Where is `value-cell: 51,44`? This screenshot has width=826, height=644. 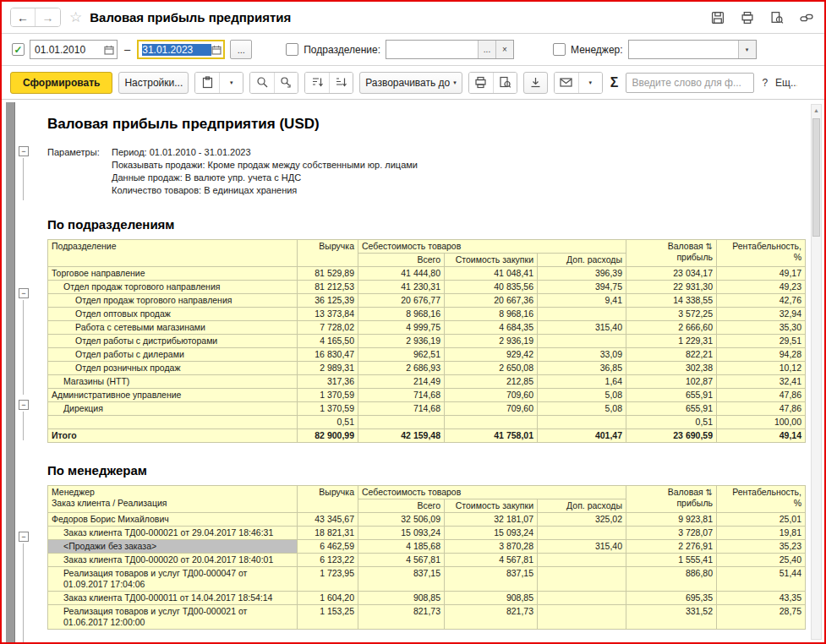 value-cell: 51,44 is located at coordinates (761, 580).